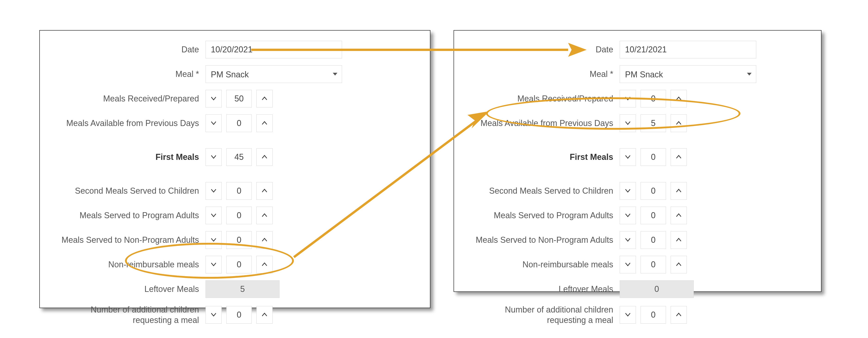 This screenshot has height=338, width=868. I want to click on row-meals-previous: Meals Available from Previous Days, so click(235, 123).